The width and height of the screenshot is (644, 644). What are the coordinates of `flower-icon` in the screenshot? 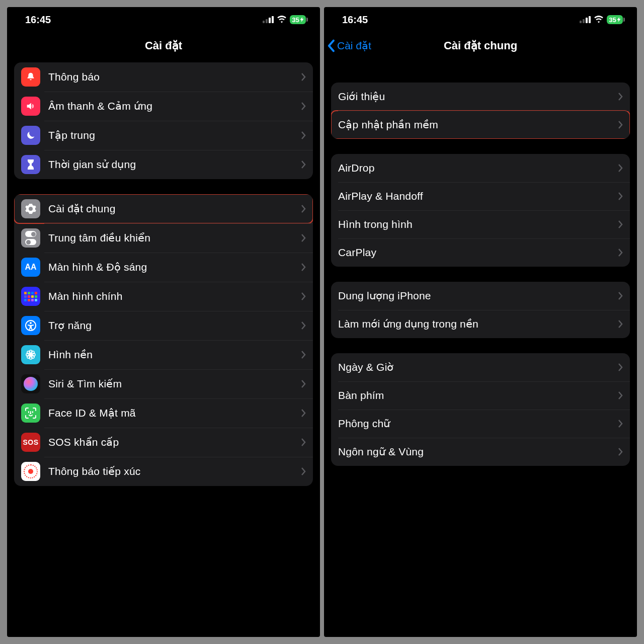 It's located at (31, 355).